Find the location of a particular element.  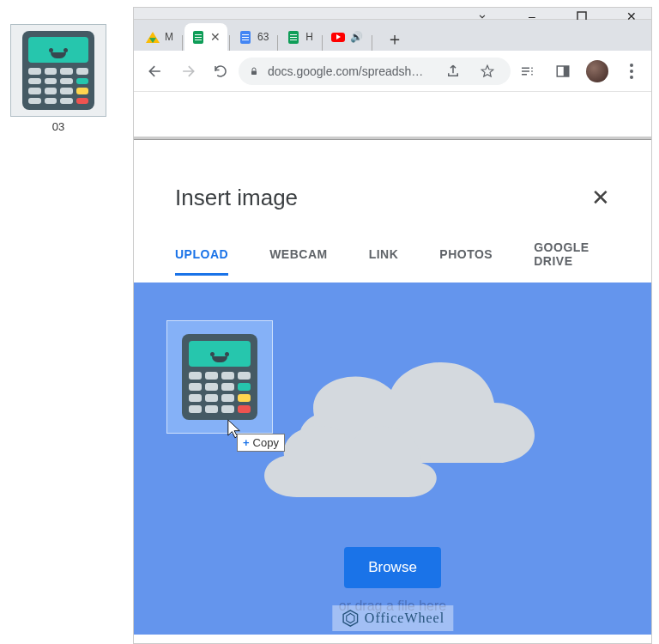

modal-close-button: ✕ is located at coordinates (601, 197).